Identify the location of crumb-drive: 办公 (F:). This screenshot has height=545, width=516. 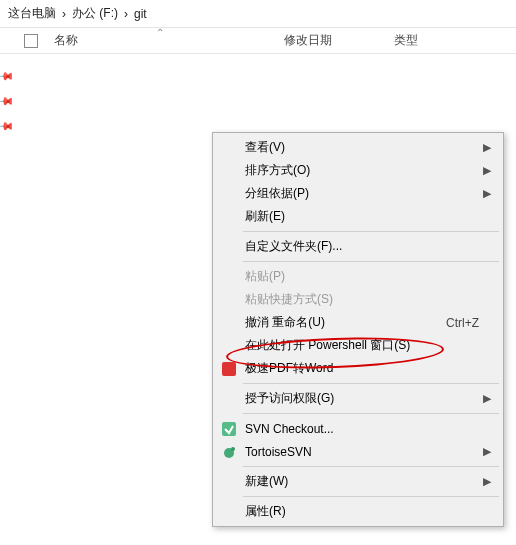
(95, 14).